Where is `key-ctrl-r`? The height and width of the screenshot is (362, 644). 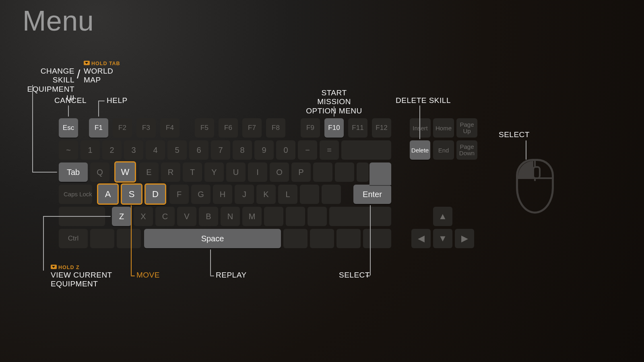
key-ctrl-r is located at coordinates (377, 239).